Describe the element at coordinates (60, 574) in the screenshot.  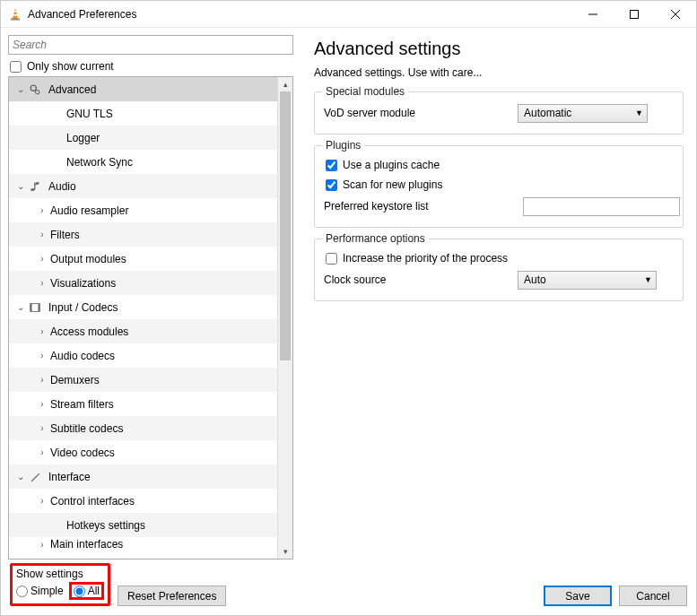
I see `show-settings-label: Show settings` at that location.